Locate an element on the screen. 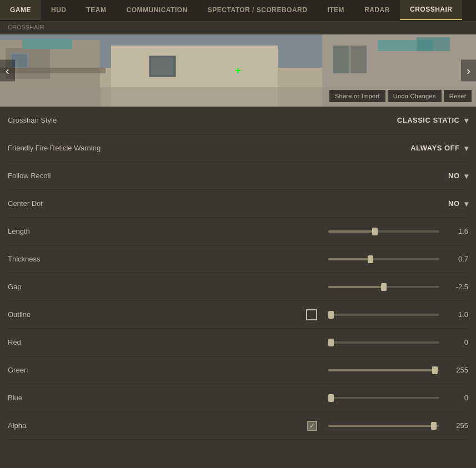 Image resolution: width=476 pixels, height=468 pixels. alpha-value: 255 is located at coordinates (457, 425).